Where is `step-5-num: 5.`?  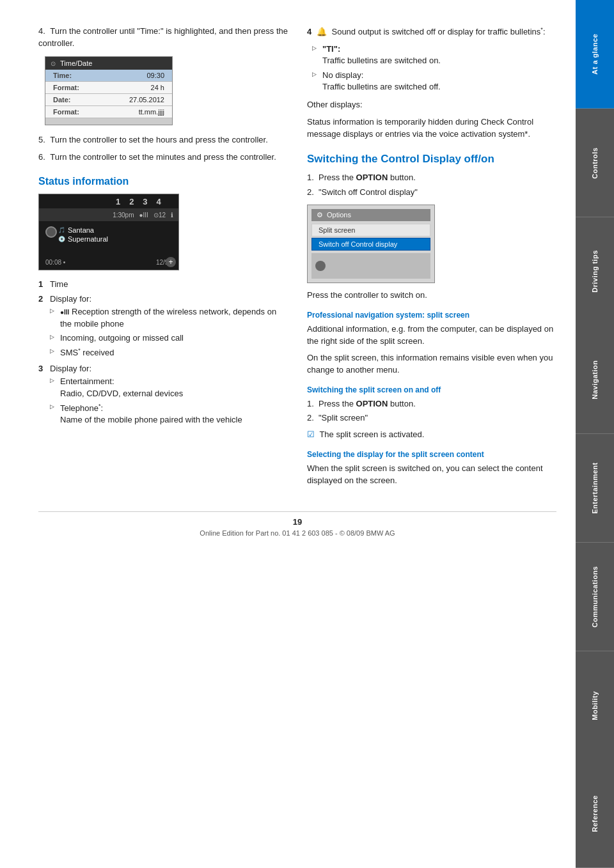
step-5-num: 5. is located at coordinates (42, 139).